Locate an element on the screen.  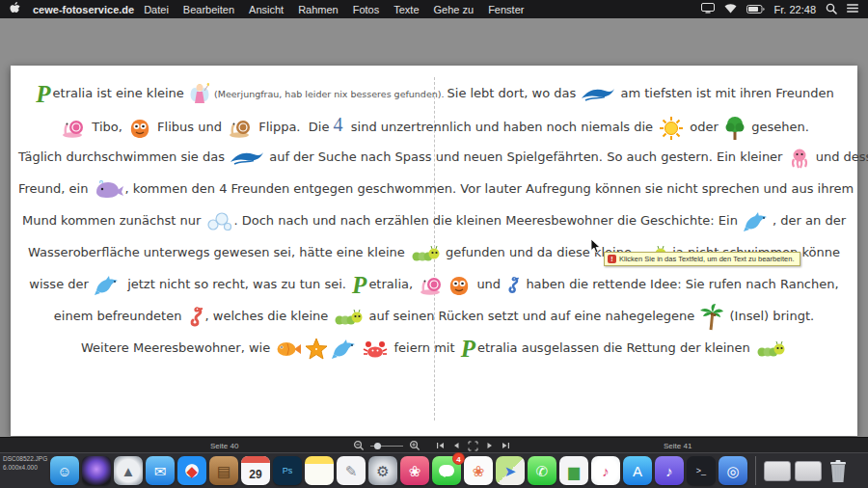
dock-icon-blue-app: ◎ is located at coordinates (733, 471).